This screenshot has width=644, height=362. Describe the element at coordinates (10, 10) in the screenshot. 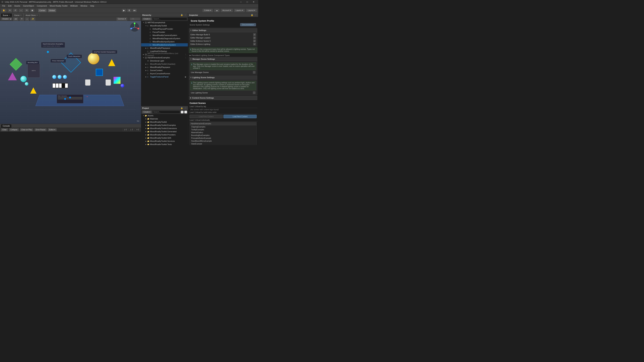

I see `move-tool-button: ✛` at that location.